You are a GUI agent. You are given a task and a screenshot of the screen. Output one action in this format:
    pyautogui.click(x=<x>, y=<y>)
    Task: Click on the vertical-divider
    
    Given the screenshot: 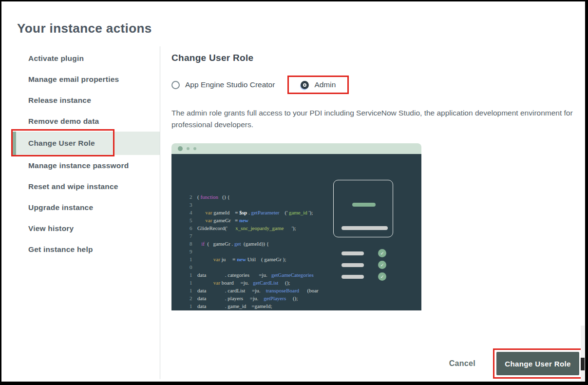 What is the action you would take?
    pyautogui.click(x=160, y=212)
    